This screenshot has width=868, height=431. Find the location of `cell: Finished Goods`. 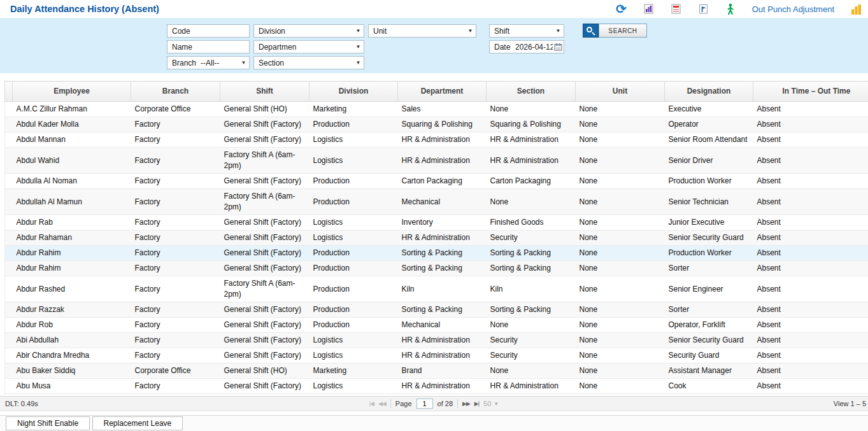

cell: Finished Goods is located at coordinates (531, 223).